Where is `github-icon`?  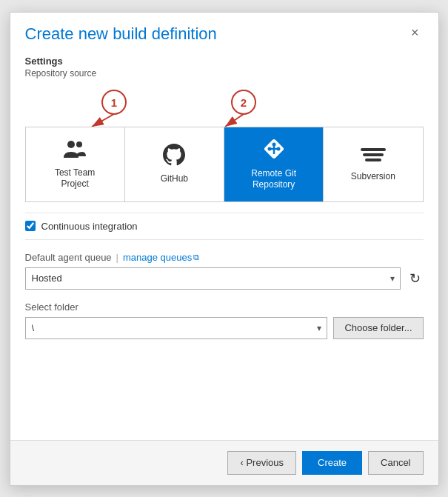
github-icon is located at coordinates (174, 156).